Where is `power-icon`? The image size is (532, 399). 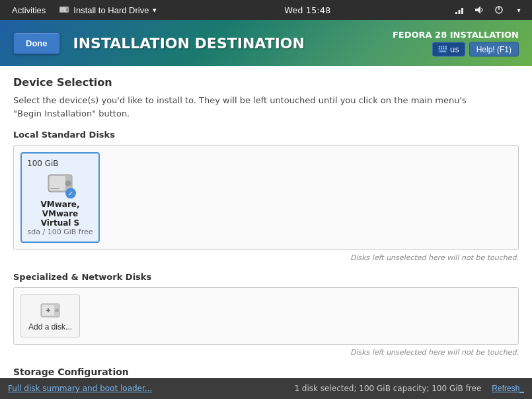
power-icon is located at coordinates (499, 10).